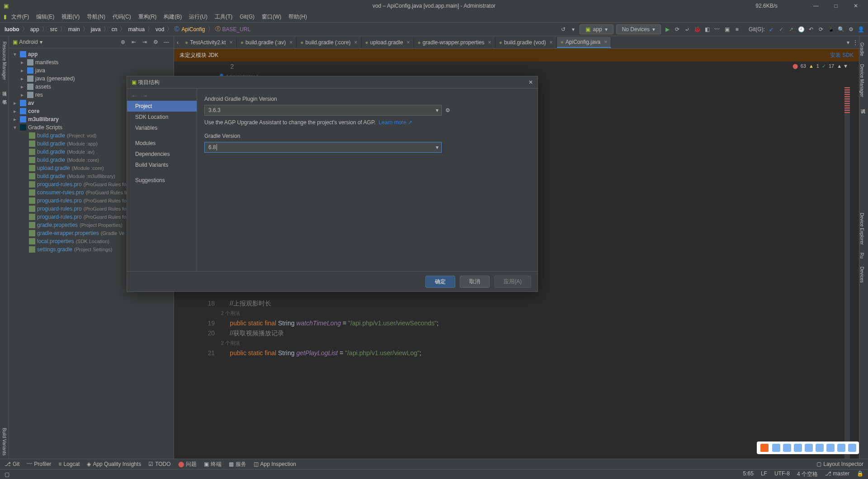 The height and width of the screenshot is (479, 868). I want to click on nav-sdk: SDK Location, so click(162, 117).